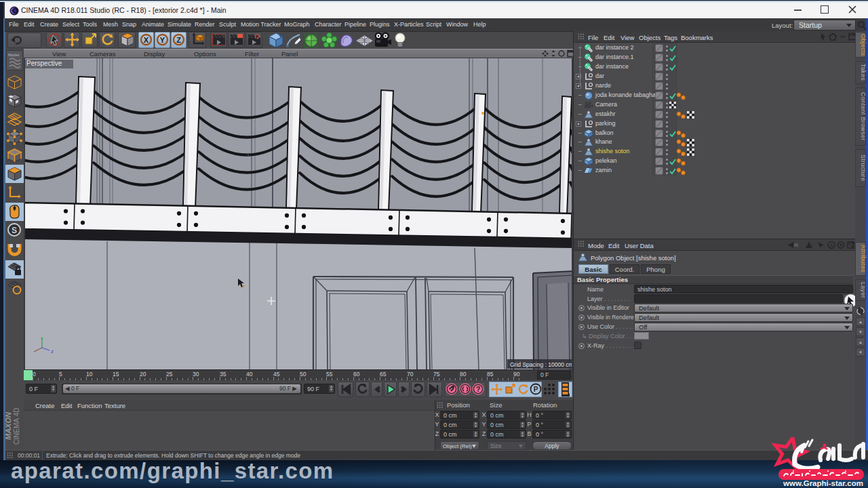 The height and width of the screenshot is (488, 868). What do you see at coordinates (541, 365) in the screenshot?
I see `svg-text: Grid Spacing : 10000 cm` at bounding box center [541, 365].